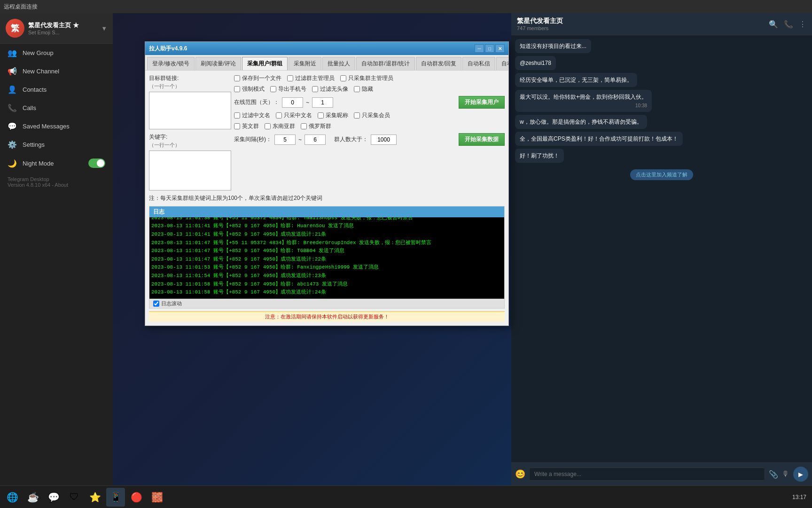  What do you see at coordinates (305, 64) in the screenshot?
I see `tab-nearby: 采集附近` at bounding box center [305, 64].